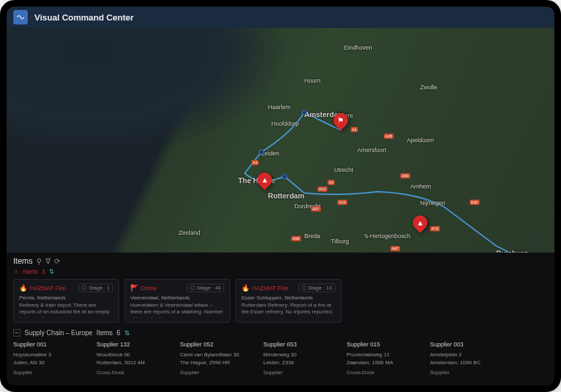 This screenshot has height=392, width=561. What do you see at coordinates (177, 301) in the screenshot?
I see `alert-card: 🚩Crime⬡Stage · 48Veenendaal, Netherlands…` at bounding box center [177, 301].